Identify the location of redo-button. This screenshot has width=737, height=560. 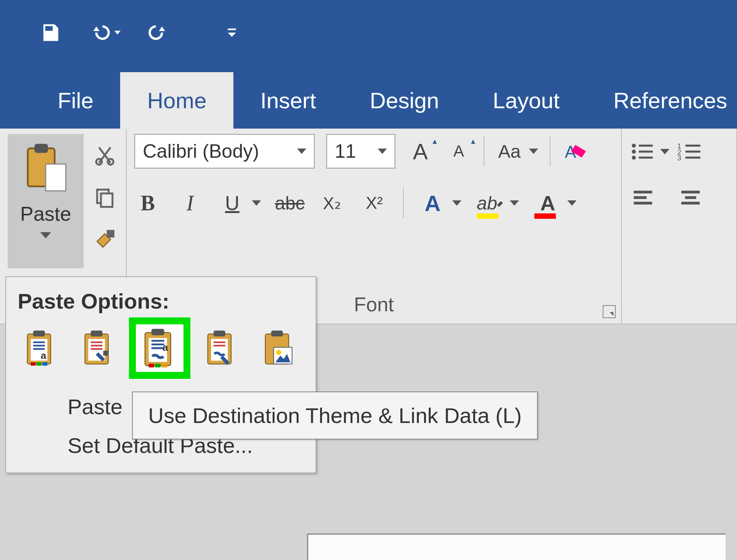
(159, 33).